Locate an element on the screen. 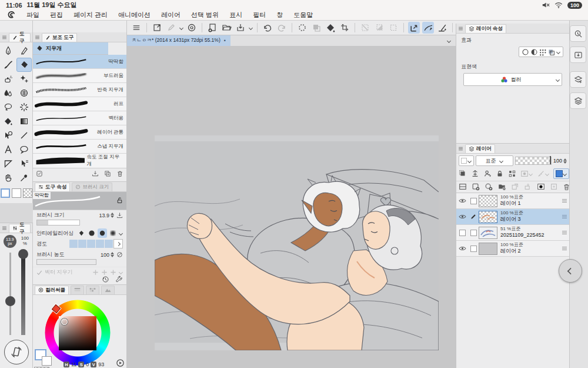  subtool-item: 레이어 관통 is located at coordinates (80, 132).